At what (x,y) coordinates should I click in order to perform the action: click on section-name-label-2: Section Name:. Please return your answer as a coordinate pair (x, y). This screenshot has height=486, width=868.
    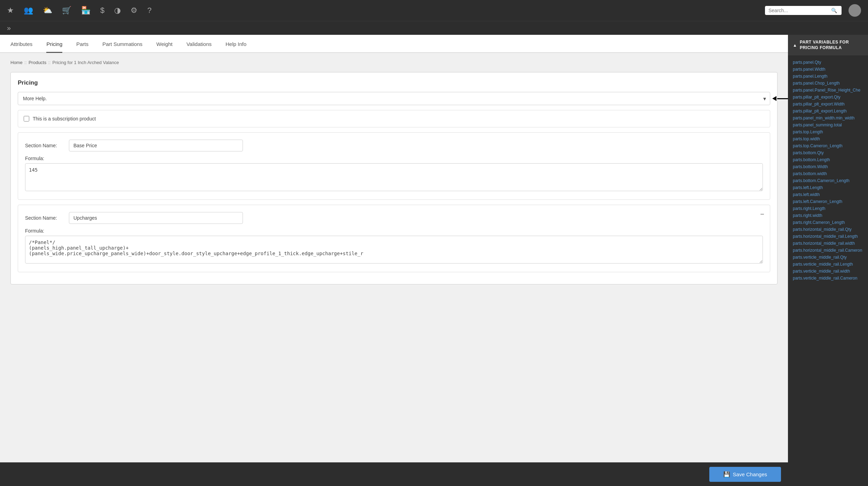
    Looking at the image, I should click on (44, 218).